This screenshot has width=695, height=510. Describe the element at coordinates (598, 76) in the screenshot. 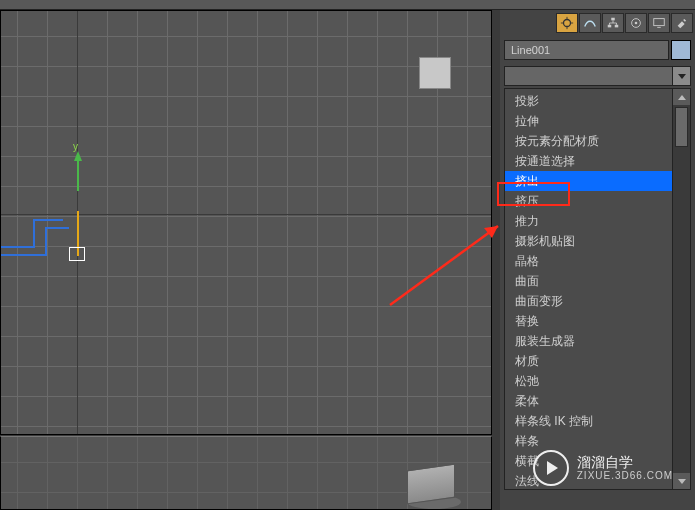

I see `modifier-dropdown` at that location.